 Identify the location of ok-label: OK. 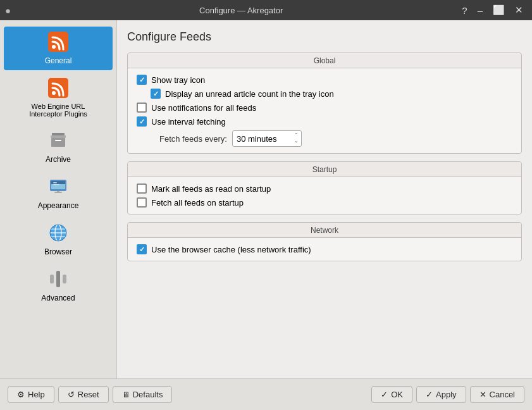
(397, 395).